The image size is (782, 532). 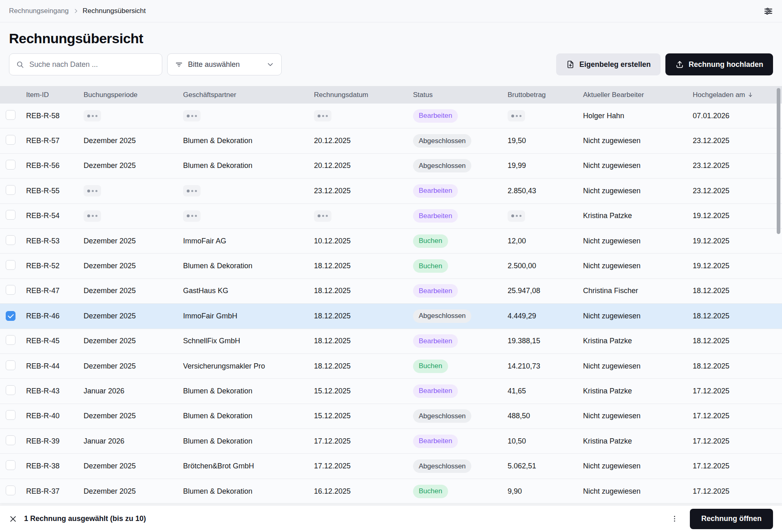 What do you see at coordinates (391, 266) in the screenshot?
I see `table-row: REB-R-52 Dezember 2025 Blumen & Dekorati…` at bounding box center [391, 266].